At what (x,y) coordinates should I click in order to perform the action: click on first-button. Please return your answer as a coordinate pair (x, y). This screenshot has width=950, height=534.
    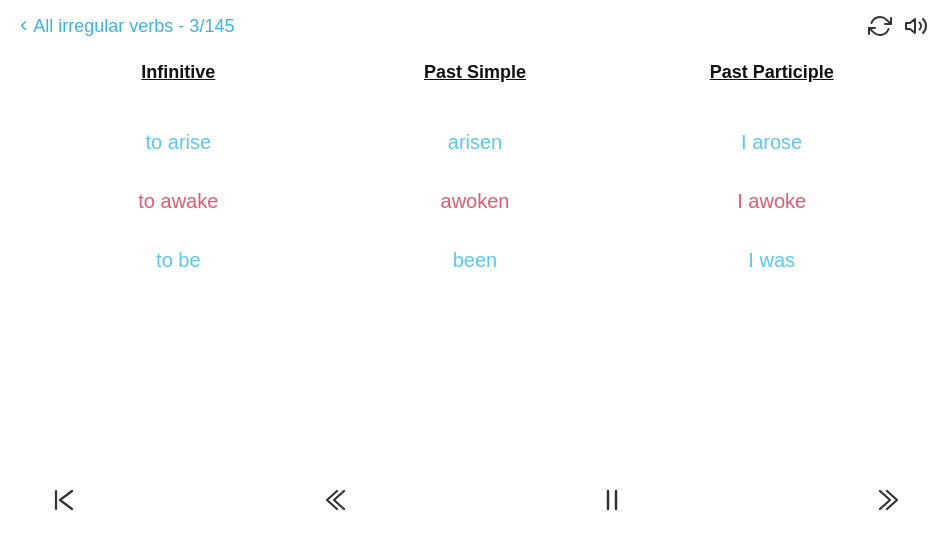
    Looking at the image, I should click on (64, 500).